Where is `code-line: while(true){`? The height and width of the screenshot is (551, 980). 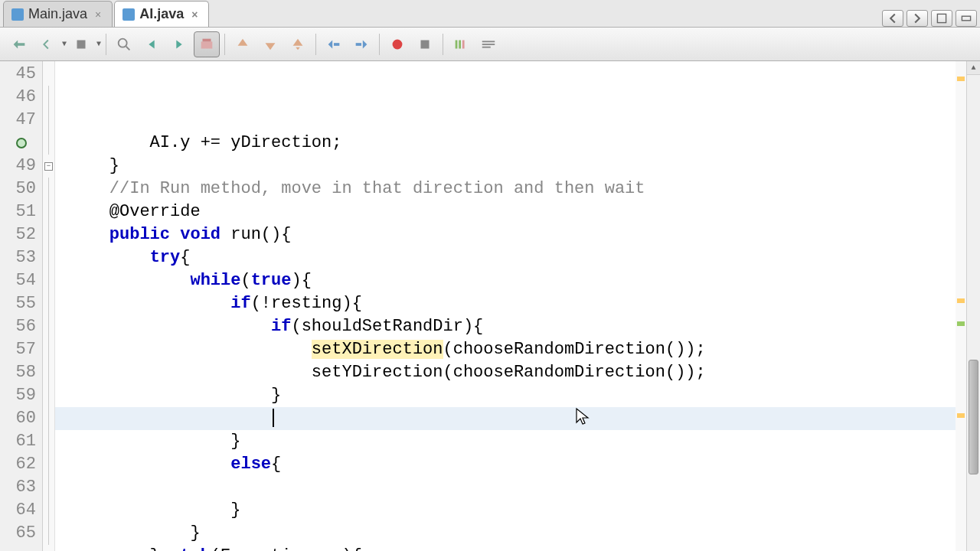
code-line: while(true){ is located at coordinates (505, 281).